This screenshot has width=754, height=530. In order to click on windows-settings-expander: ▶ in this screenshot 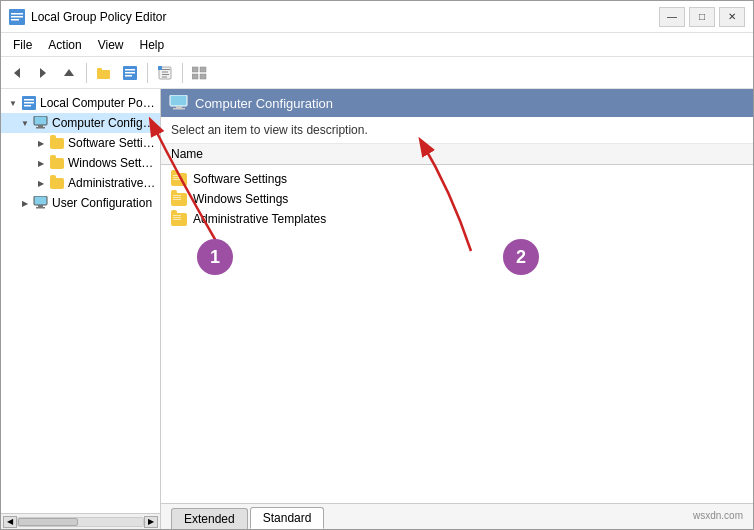, I will do `click(41, 163)`.